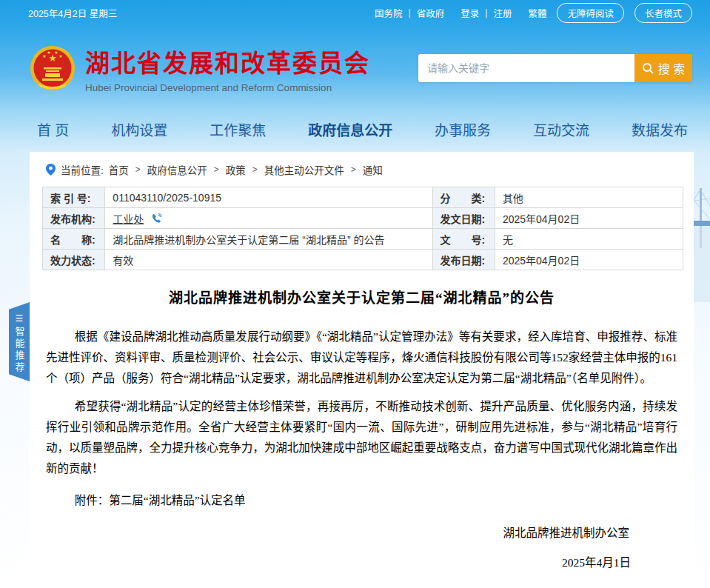  I want to click on breadcrumb-other-public-docs: 其他主动公开文件, so click(304, 170).